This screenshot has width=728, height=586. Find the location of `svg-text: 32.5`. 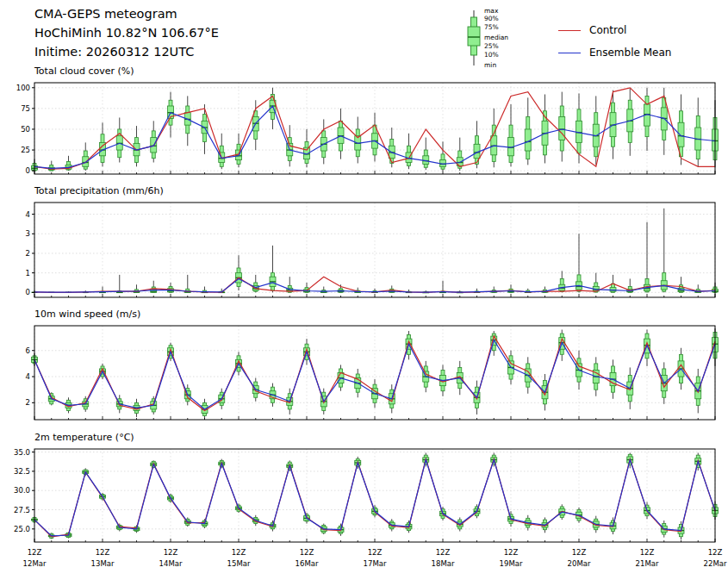

svg-text: 32.5 is located at coordinates (22, 471).